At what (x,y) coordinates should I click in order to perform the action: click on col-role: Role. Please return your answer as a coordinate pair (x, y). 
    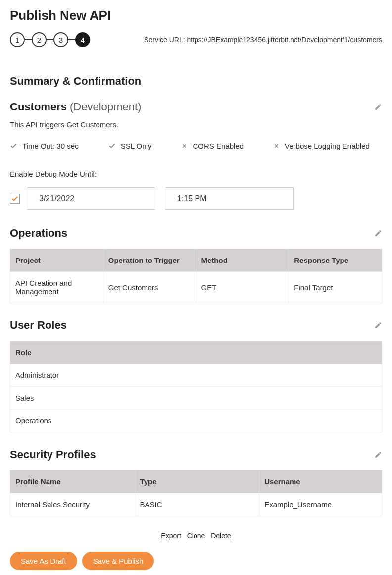
    Looking at the image, I should click on (196, 353).